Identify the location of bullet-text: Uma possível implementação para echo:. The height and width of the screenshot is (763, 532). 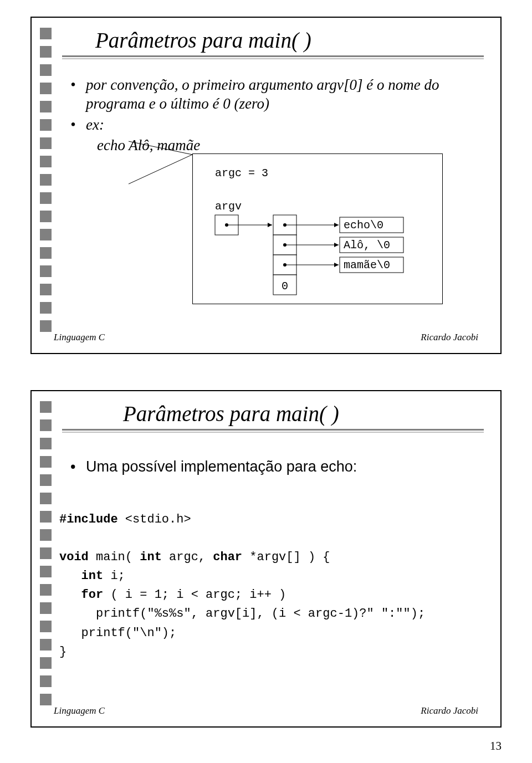
(282, 467).